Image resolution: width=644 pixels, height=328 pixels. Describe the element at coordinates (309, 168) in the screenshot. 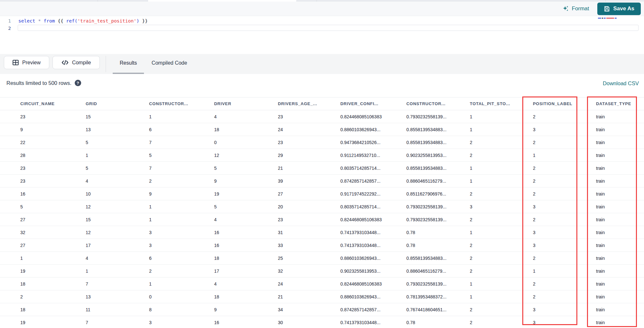

I see `table-cell: 21` at that location.